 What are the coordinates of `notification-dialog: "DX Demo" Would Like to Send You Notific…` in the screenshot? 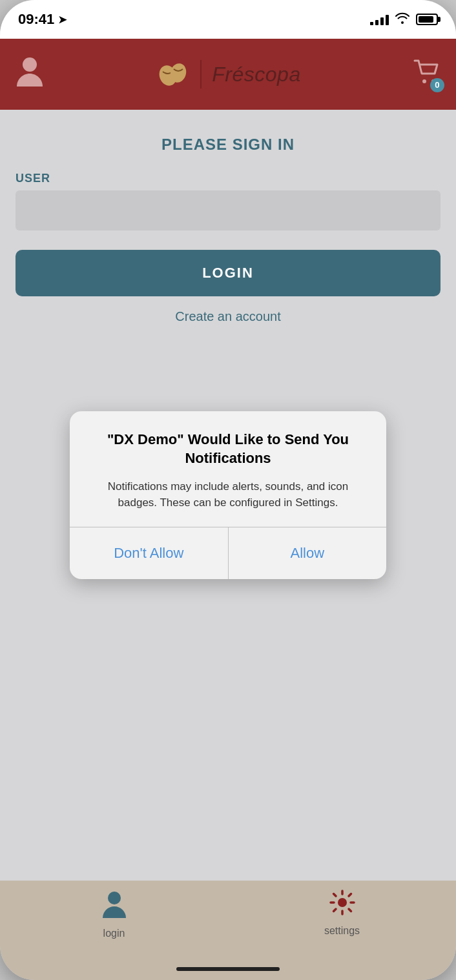 It's located at (228, 495).